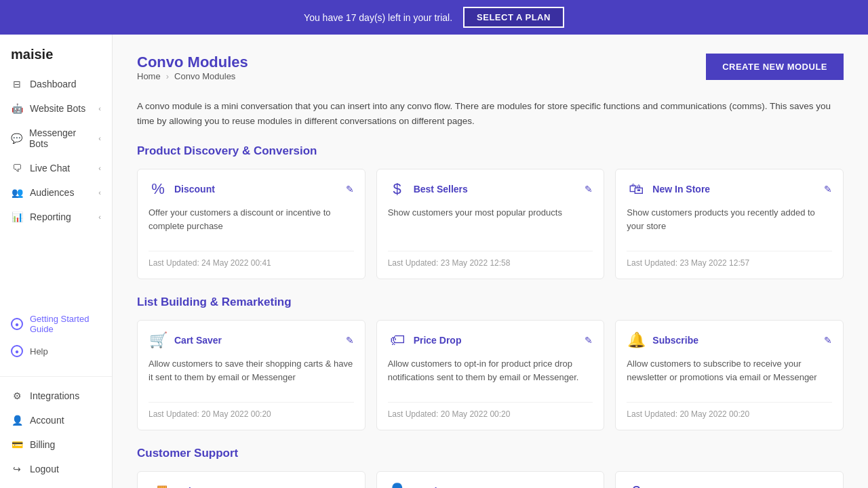  I want to click on breadcrumb-home: Home, so click(149, 76).